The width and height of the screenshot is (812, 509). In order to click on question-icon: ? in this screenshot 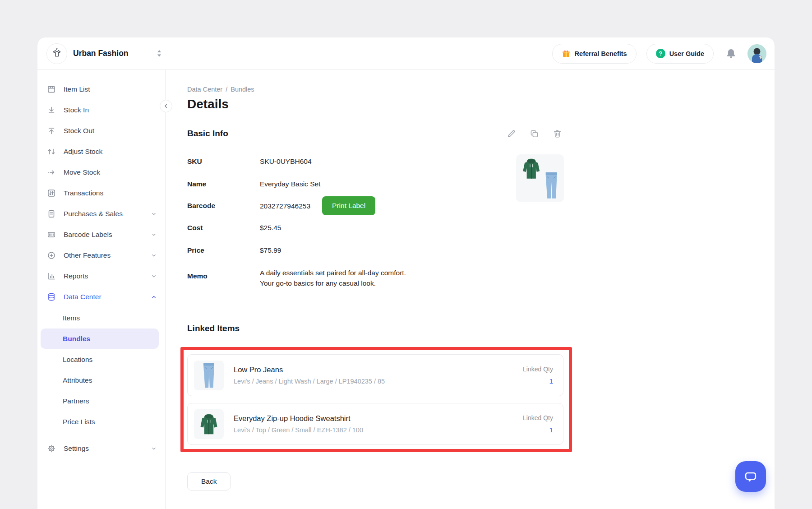, I will do `click(660, 53)`.